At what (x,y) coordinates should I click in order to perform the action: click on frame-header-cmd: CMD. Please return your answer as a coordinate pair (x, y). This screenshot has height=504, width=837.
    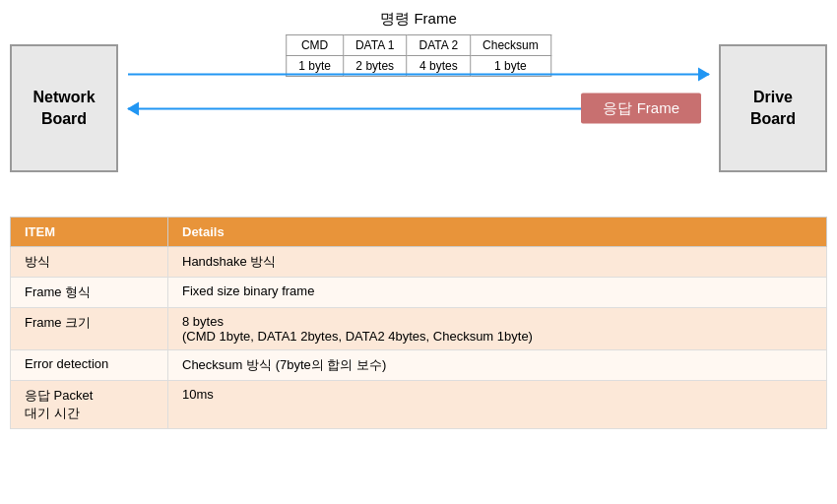
    Looking at the image, I should click on (315, 45).